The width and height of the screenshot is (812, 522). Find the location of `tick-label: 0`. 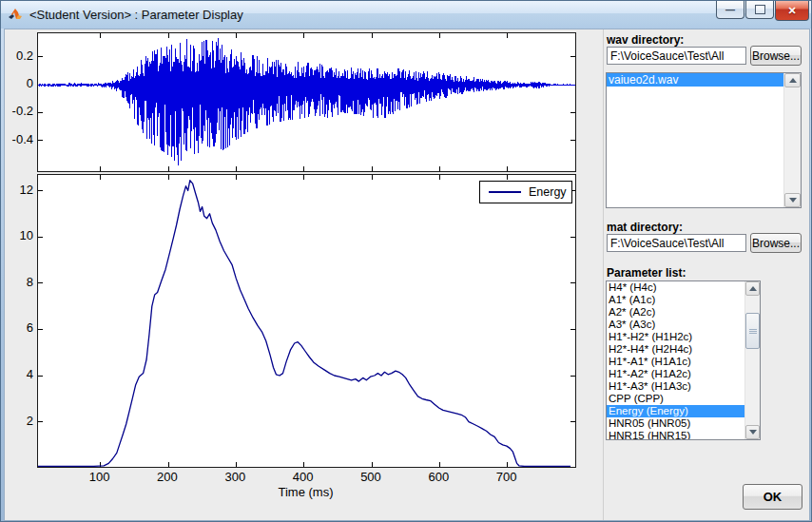

tick-label: 0 is located at coordinates (19, 84).